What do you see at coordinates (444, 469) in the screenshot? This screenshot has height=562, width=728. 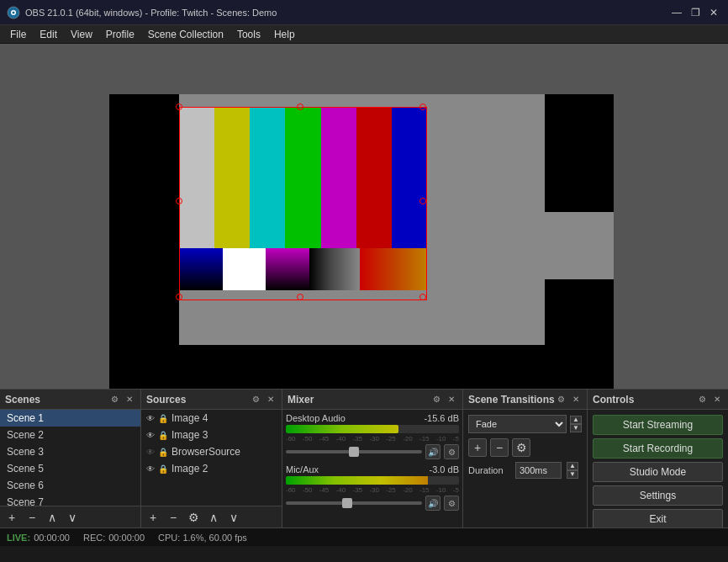 I see `mixer-track-mic-db: -3.0 dB` at bounding box center [444, 469].